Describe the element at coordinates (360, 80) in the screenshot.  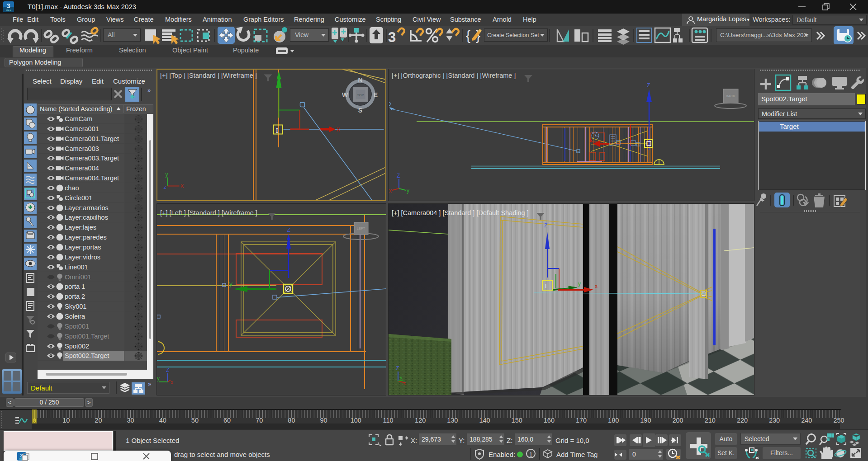
I see `svg-text: N` at that location.